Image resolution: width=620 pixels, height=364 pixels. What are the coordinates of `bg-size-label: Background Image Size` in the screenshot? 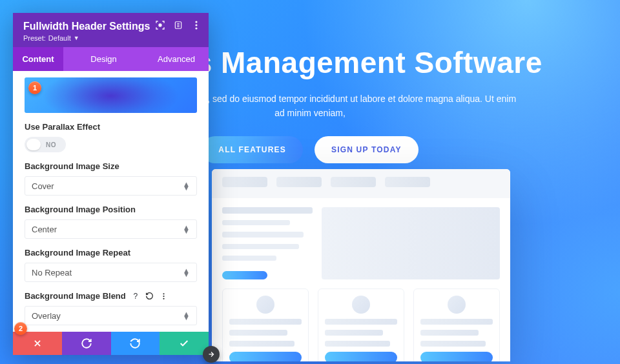 It's located at (111, 167).